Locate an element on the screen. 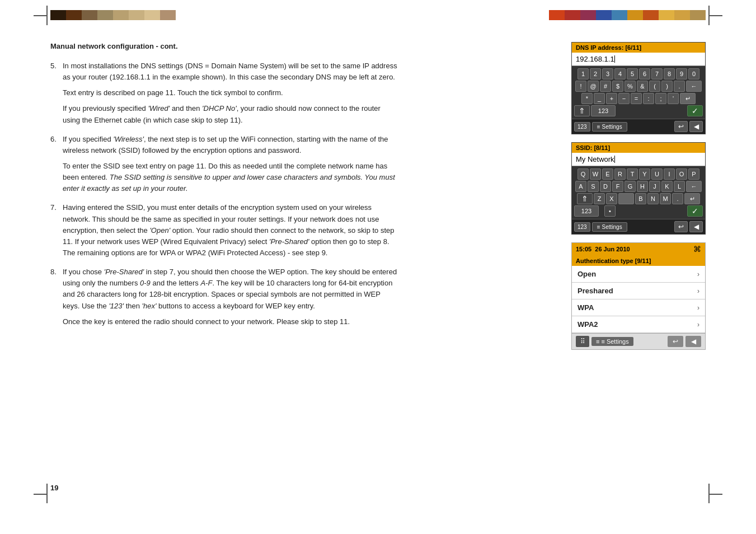 Image resolution: width=756 pixels, height=534 pixels. key-under: _ is located at coordinates (599, 99).